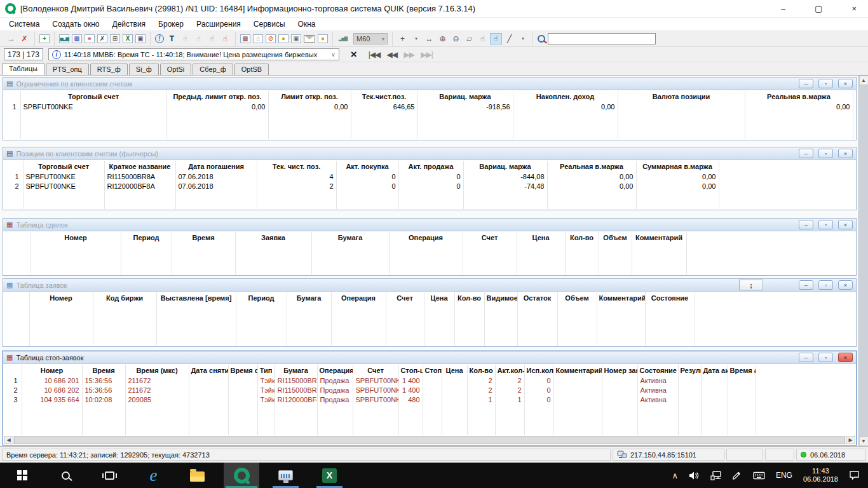  What do you see at coordinates (863, 261) in the screenshot?
I see `vertical-scrollbar: ▲ ▼` at bounding box center [863, 261].